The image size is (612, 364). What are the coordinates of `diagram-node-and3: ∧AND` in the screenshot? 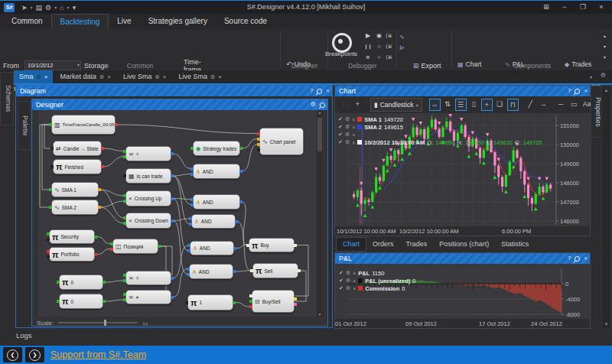 It's located at (213, 222).